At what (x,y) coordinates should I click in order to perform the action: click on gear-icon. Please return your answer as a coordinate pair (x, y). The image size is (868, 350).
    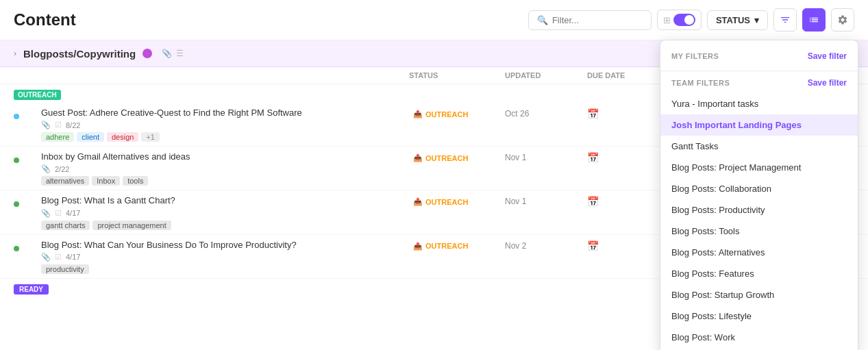
    Looking at the image, I should click on (843, 20).